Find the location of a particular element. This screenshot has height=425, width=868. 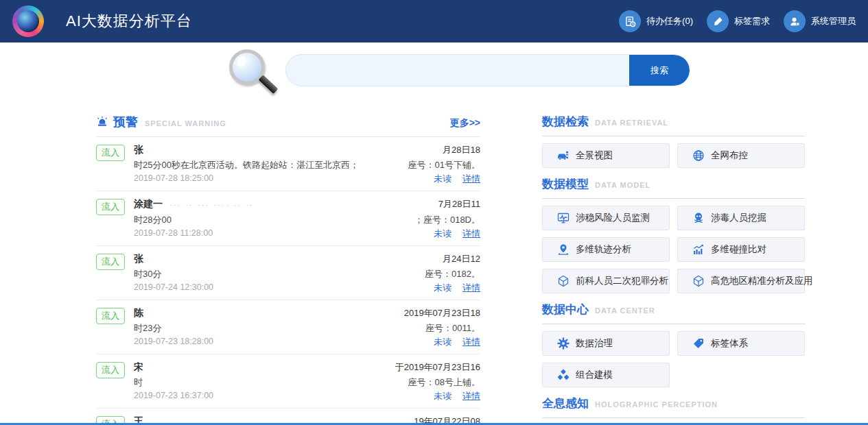

button-combined-modeling: 组合建模 is located at coordinates (606, 375).